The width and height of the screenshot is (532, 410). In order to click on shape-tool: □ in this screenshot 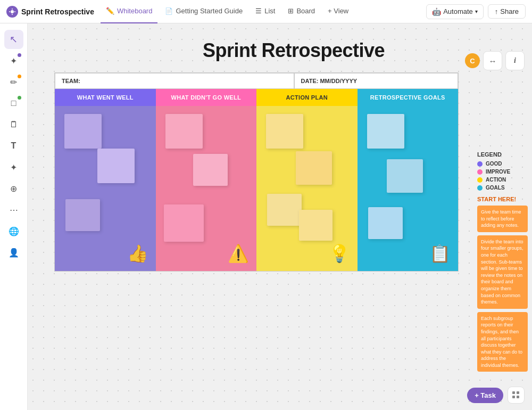, I will do `click(14, 103)`.